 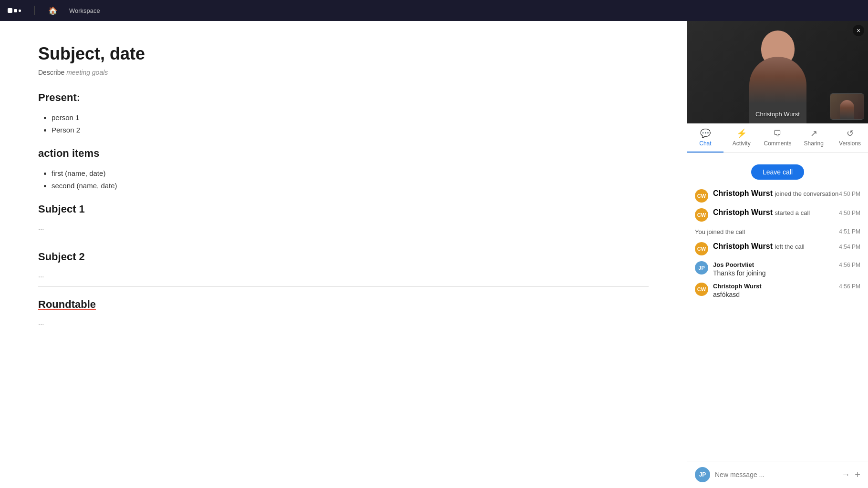 What do you see at coordinates (705, 133) in the screenshot?
I see `chat-tab-icon: 💬` at bounding box center [705, 133].